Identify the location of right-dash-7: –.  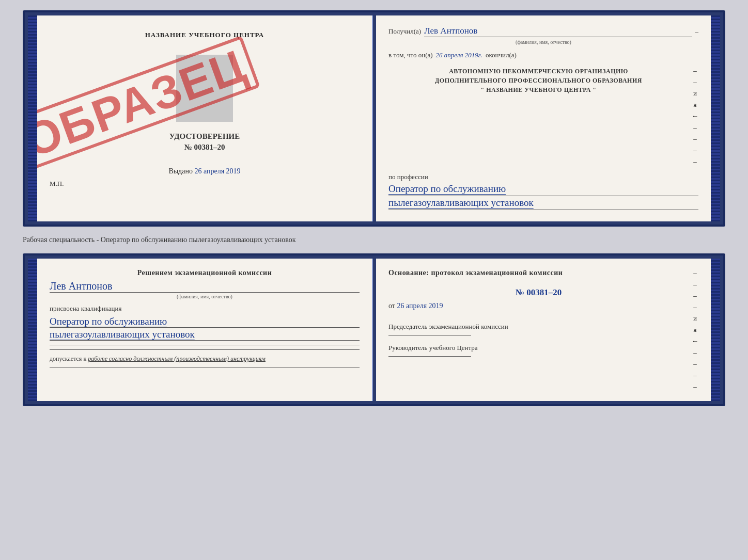
(695, 375).